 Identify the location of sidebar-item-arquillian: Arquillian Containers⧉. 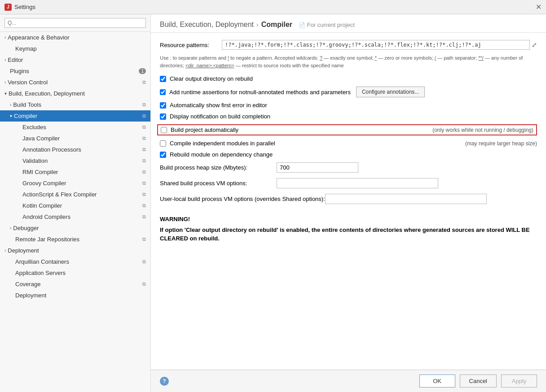
(75, 262).